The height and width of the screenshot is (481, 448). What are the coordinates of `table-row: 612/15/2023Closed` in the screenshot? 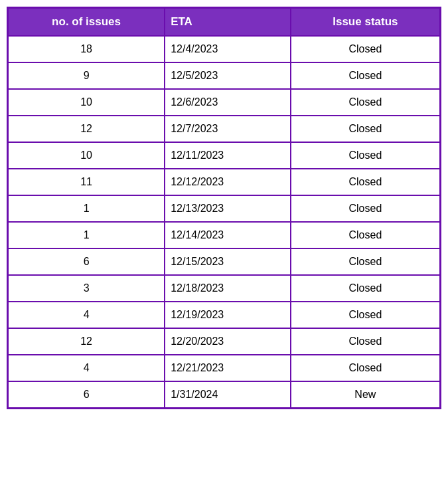 It's located at (224, 262).